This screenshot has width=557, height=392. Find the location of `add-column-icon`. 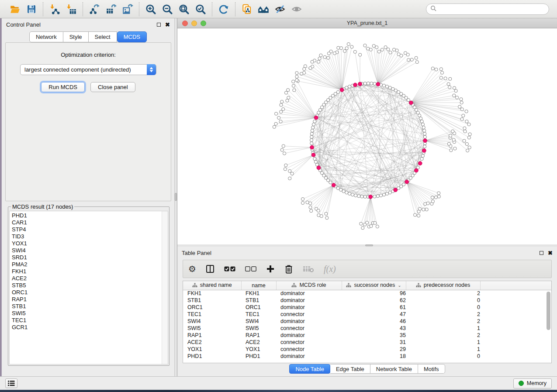

add-column-icon is located at coordinates (270, 269).